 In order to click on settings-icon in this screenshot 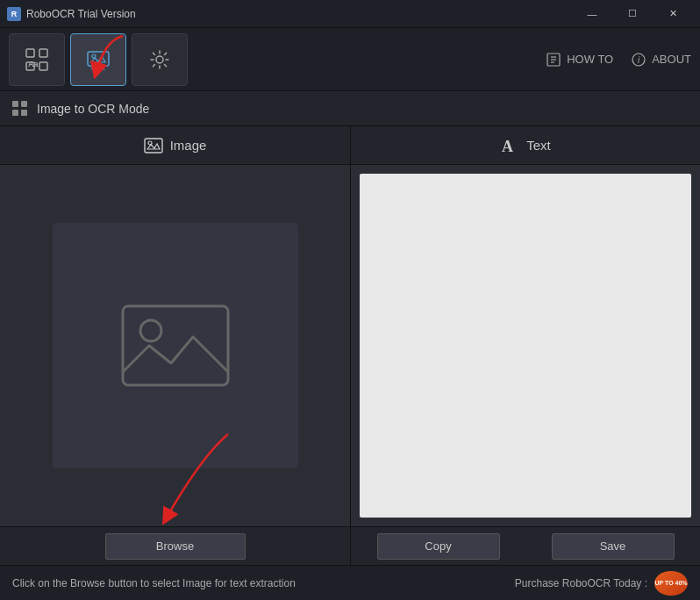, I will do `click(160, 60)`.